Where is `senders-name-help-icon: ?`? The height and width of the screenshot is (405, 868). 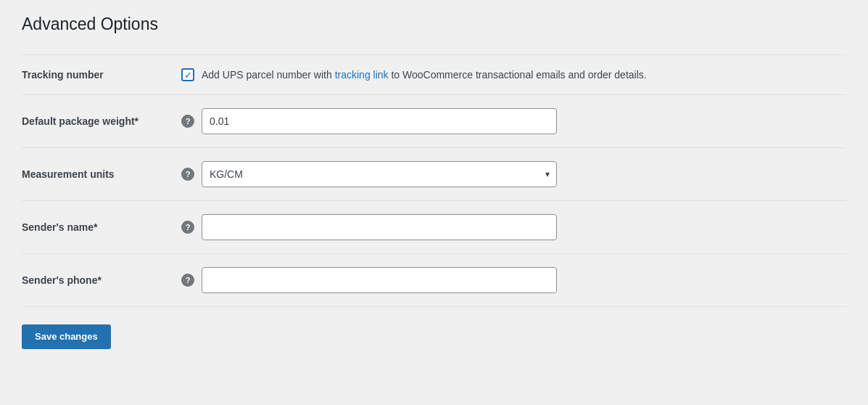
senders-name-help-icon: ? is located at coordinates (188, 227).